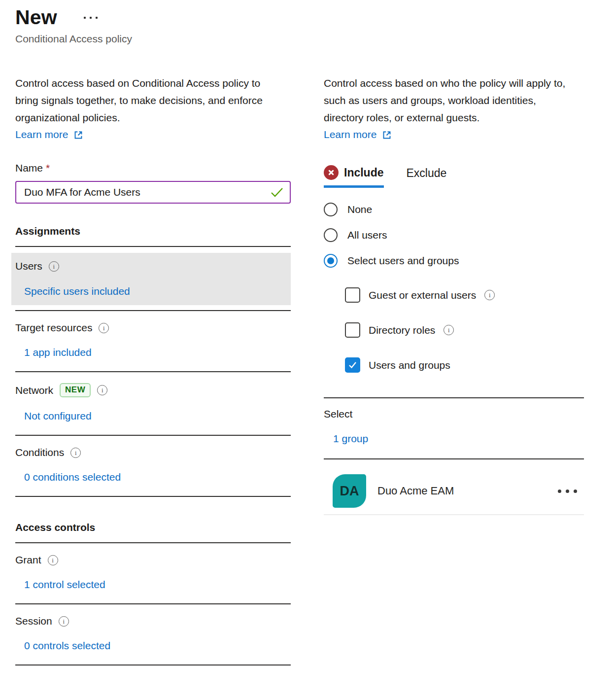  I want to click on tab-include-label: Include, so click(364, 173).